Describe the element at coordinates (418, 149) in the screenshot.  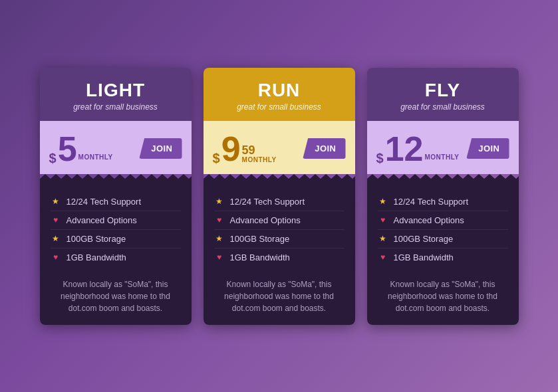
I see `price-block: $ 12 MONTHLY` at that location.